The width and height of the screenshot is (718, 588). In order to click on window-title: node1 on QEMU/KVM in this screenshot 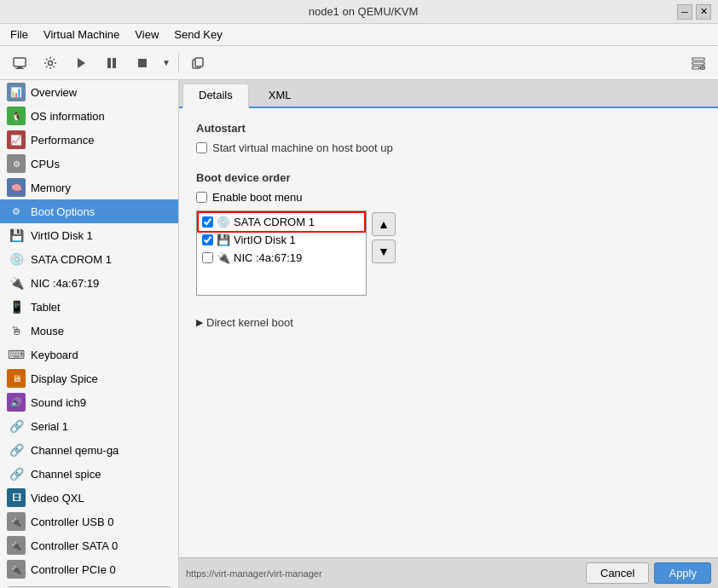, I will do `click(363, 12)`.